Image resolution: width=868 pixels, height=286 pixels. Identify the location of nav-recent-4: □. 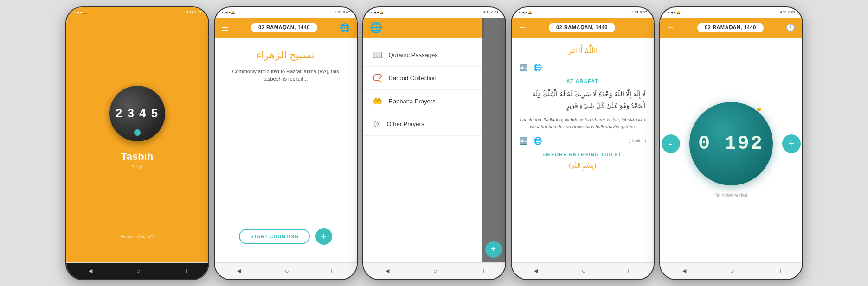
(630, 271).